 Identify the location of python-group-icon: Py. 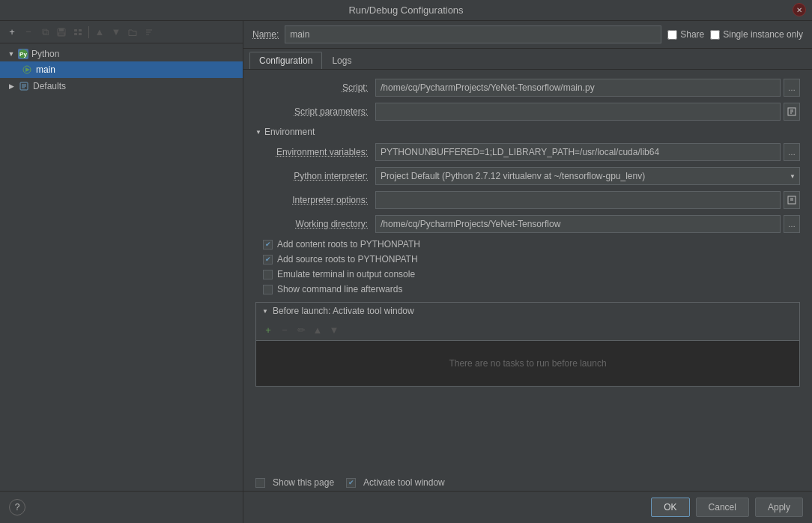
(23, 54).